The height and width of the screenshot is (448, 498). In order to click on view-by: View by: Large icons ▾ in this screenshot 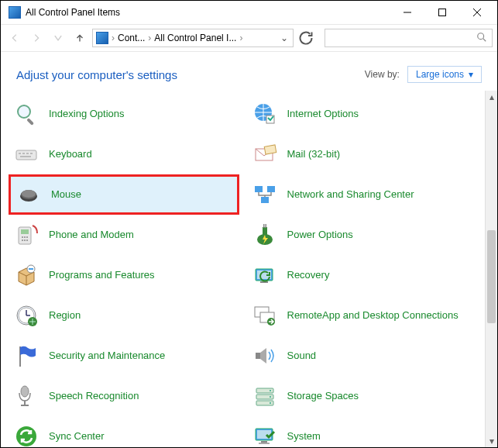, I will do `click(423, 74)`.